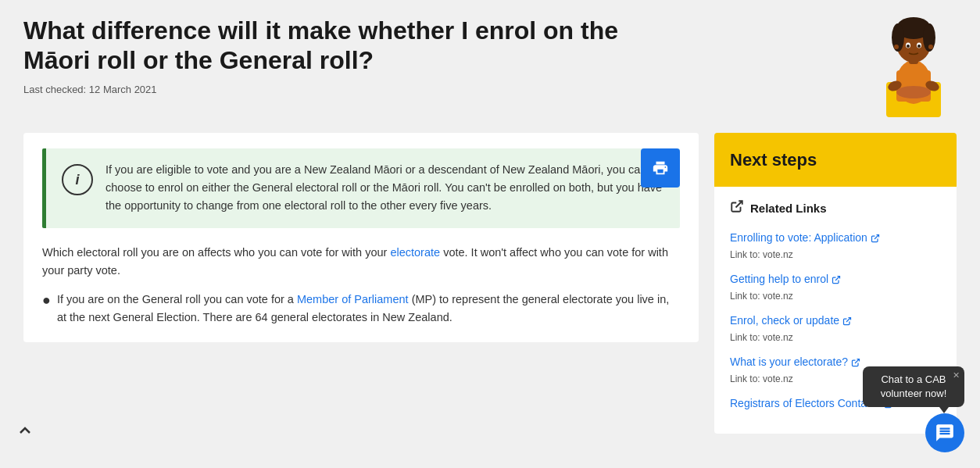 The width and height of the screenshot is (980, 468). Describe the element at coordinates (77, 180) in the screenshot. I see `info-icon: i` at that location.